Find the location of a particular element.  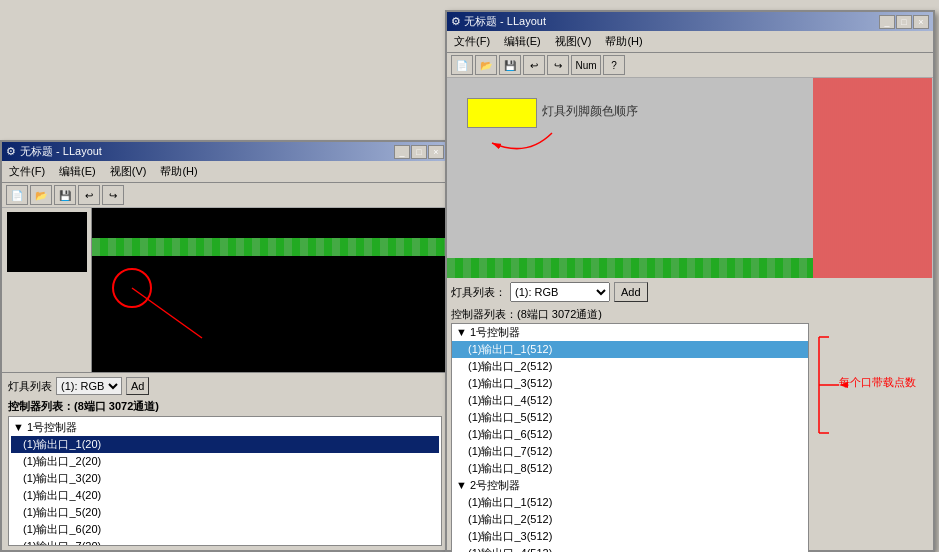

bg-tree-node-6: (1)输出口_6(20) is located at coordinates (225, 530).